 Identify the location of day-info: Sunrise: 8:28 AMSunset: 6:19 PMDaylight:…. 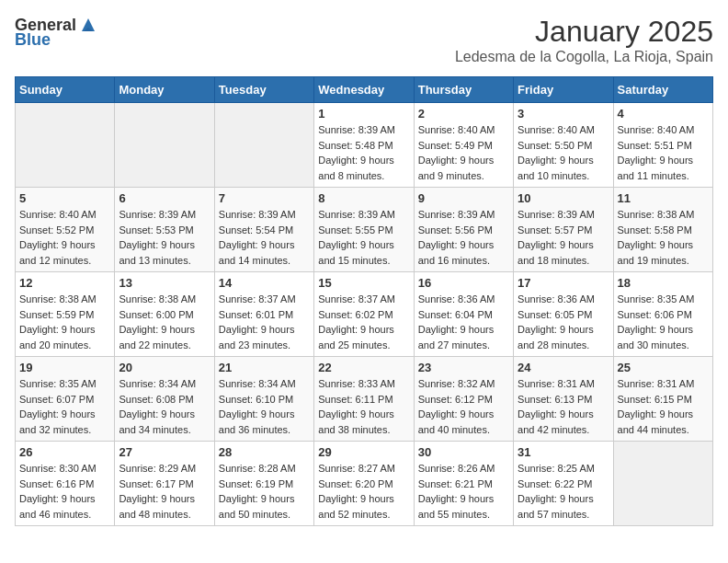
(265, 491).